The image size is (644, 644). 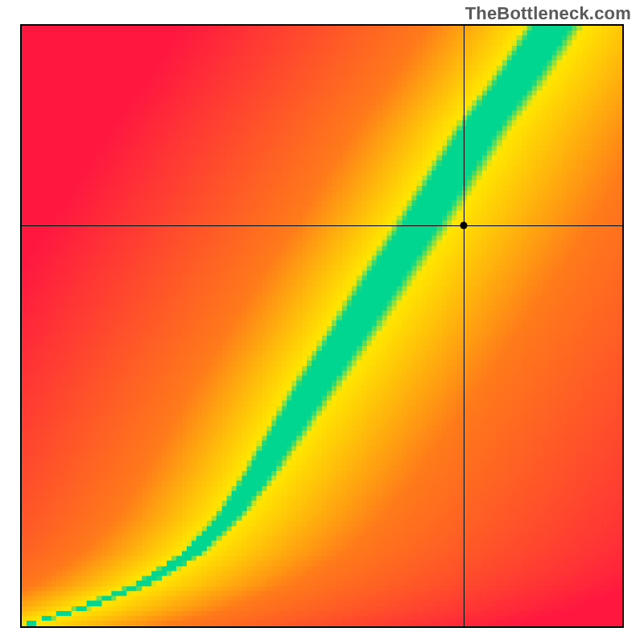 I want to click on attribution-text: TheBottleneck.com, so click(x=548, y=14).